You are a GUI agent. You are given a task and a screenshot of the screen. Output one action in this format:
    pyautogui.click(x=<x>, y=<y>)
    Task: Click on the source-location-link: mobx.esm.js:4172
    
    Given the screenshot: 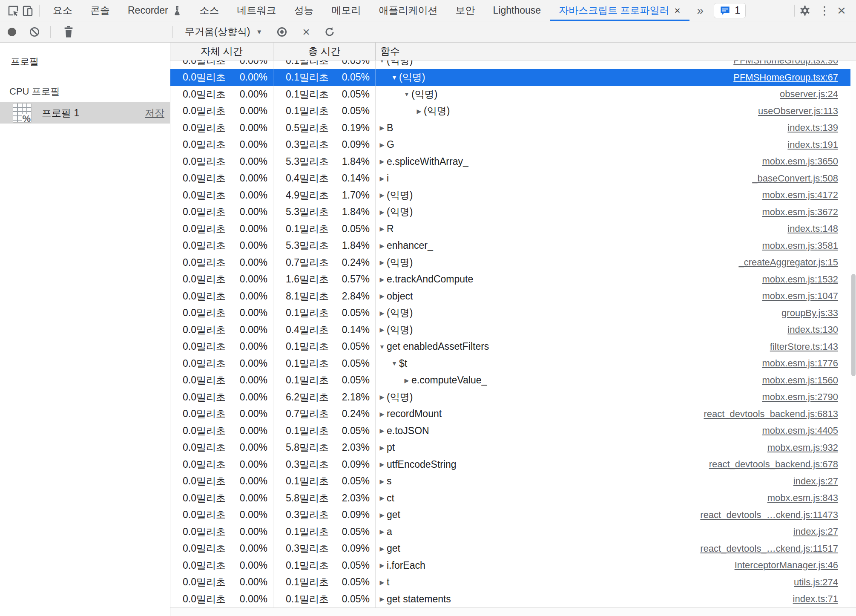 What is the action you would take?
    pyautogui.click(x=800, y=195)
    